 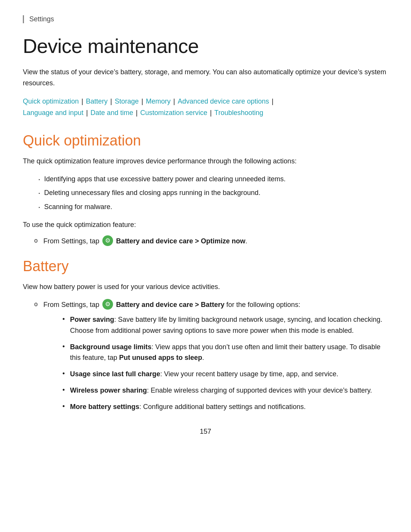 What do you see at coordinates (213, 207) in the screenshot?
I see `bullet-item: Scanning for malware.` at bounding box center [213, 207].